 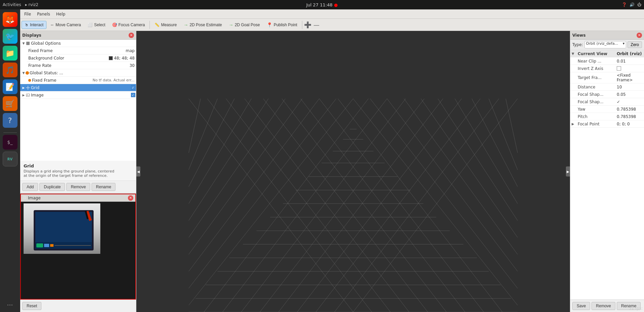 I want to click on views-row-distance: Distance 10, so click(x=607, y=87).